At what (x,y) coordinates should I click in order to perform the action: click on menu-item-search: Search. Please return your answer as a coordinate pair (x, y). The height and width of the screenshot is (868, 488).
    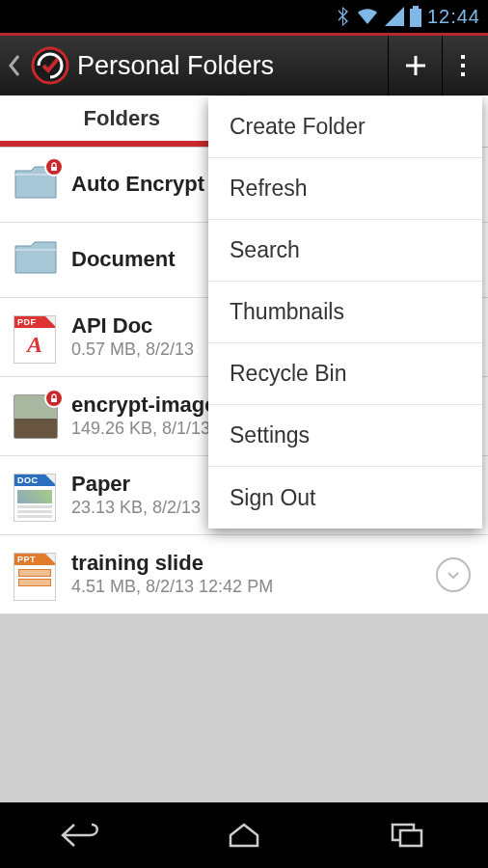
    Looking at the image, I should click on (345, 251).